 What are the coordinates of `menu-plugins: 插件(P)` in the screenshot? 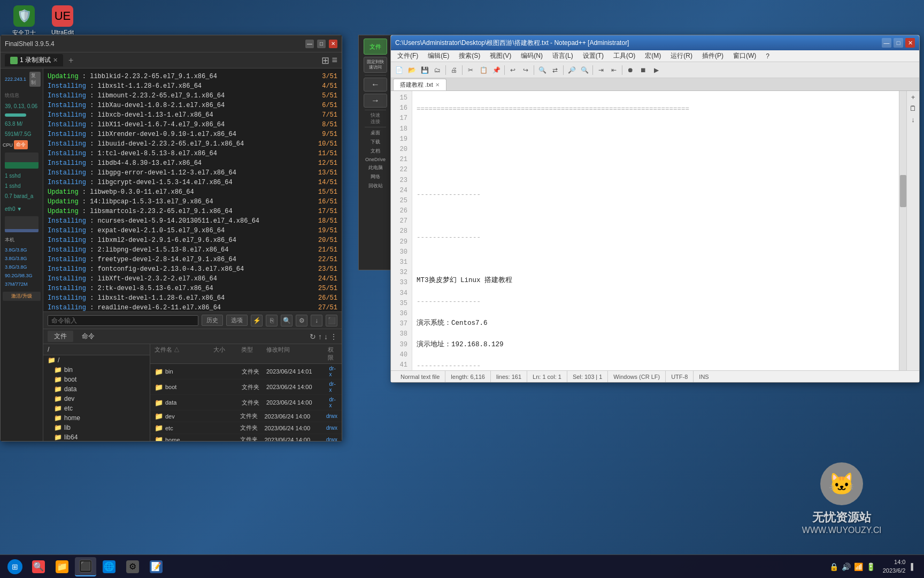 It's located at (713, 56).